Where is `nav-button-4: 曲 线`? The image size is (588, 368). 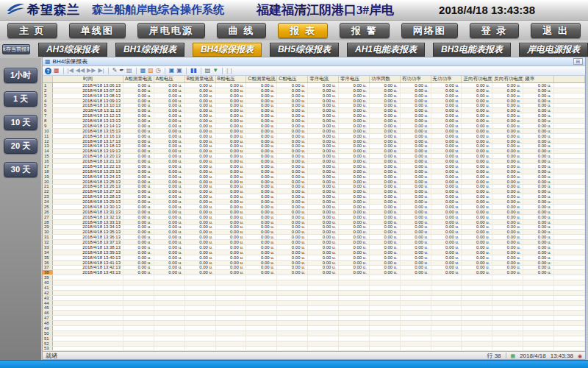
nav-button-4: 曲 线 is located at coordinates (242, 31).